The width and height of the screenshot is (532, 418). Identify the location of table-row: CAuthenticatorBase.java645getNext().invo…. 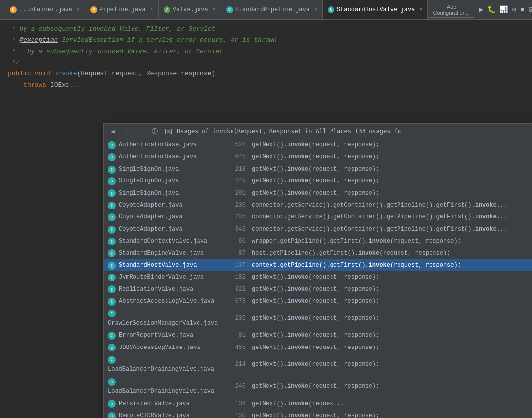
(318, 157).